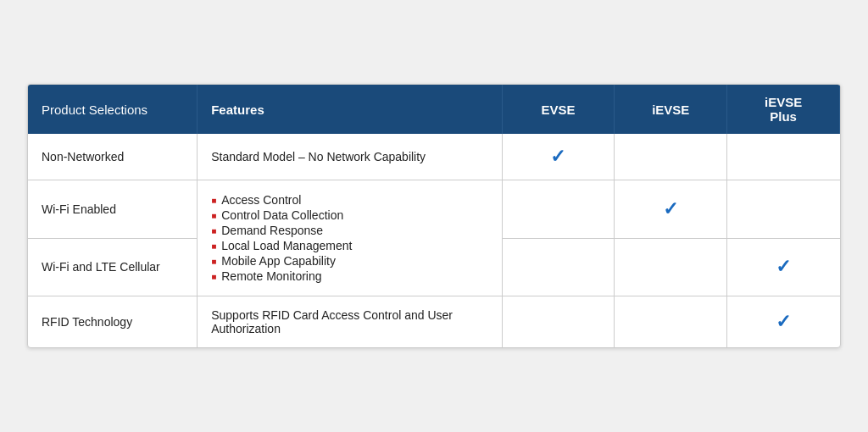  What do you see at coordinates (349, 109) in the screenshot?
I see `header-features: Features` at bounding box center [349, 109].